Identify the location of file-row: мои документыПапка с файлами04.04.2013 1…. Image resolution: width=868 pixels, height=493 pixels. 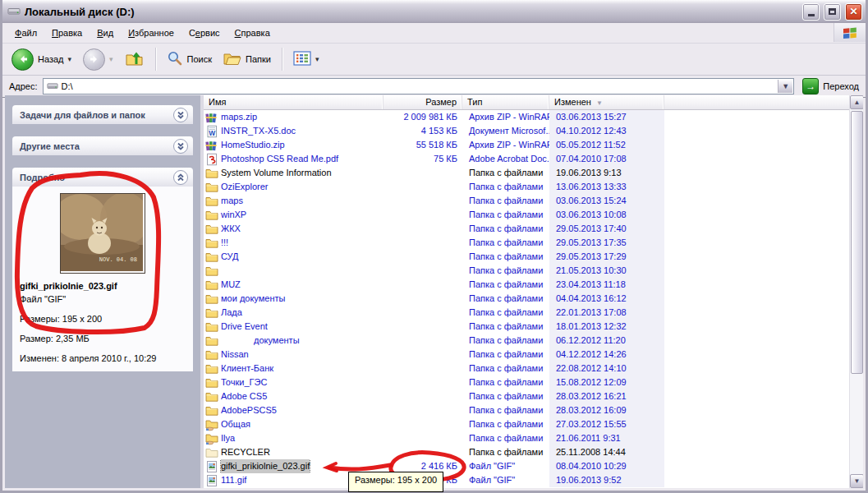
(526, 299).